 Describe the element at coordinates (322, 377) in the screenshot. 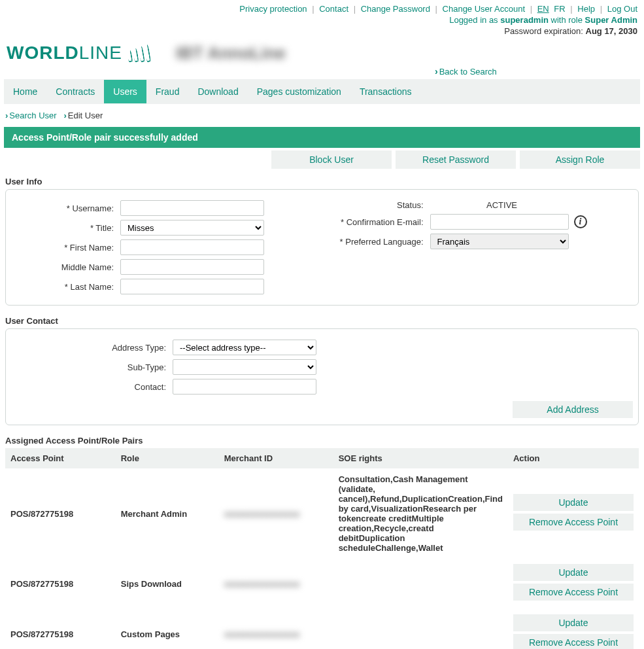

I see `user-contact-panel: Address Type: --Select address type-- Su…` at that location.